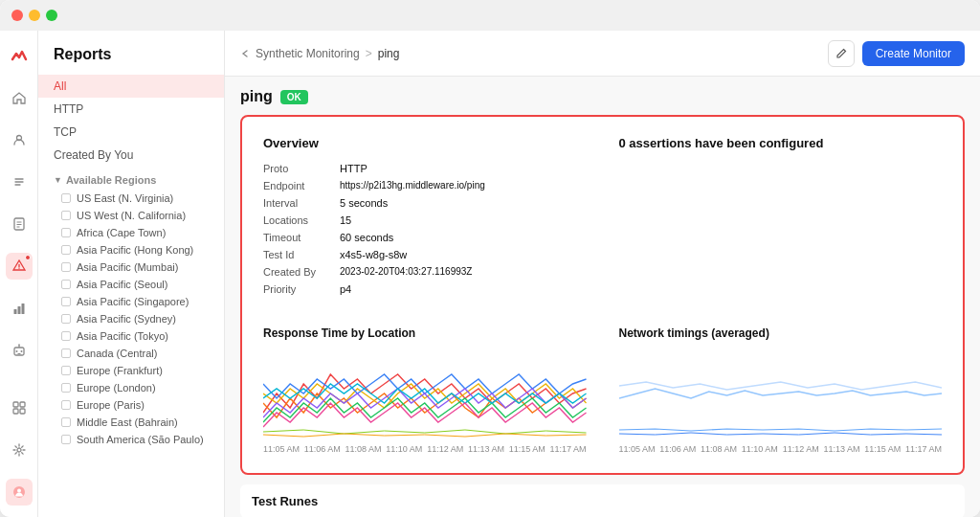 The image size is (980, 517). What do you see at coordinates (131, 353) in the screenshot?
I see `region-canada: Canada (Central)` at bounding box center [131, 353].